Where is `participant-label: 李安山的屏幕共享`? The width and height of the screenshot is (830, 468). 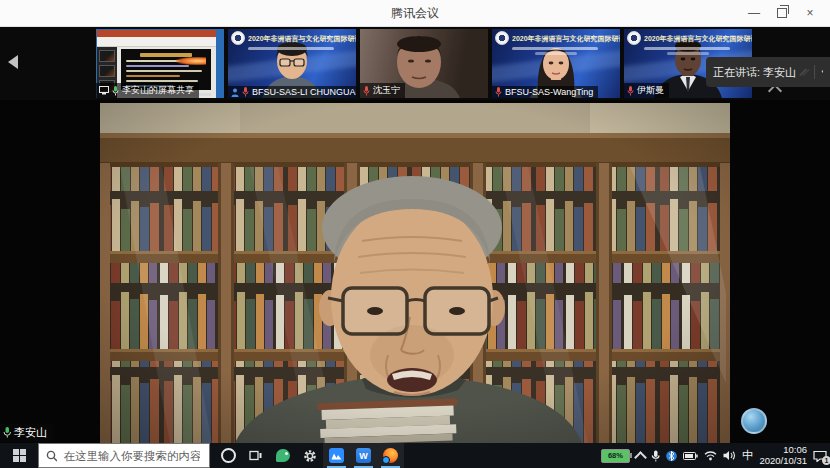 participant-label: 李安山的屏幕共享 is located at coordinates (148, 90).